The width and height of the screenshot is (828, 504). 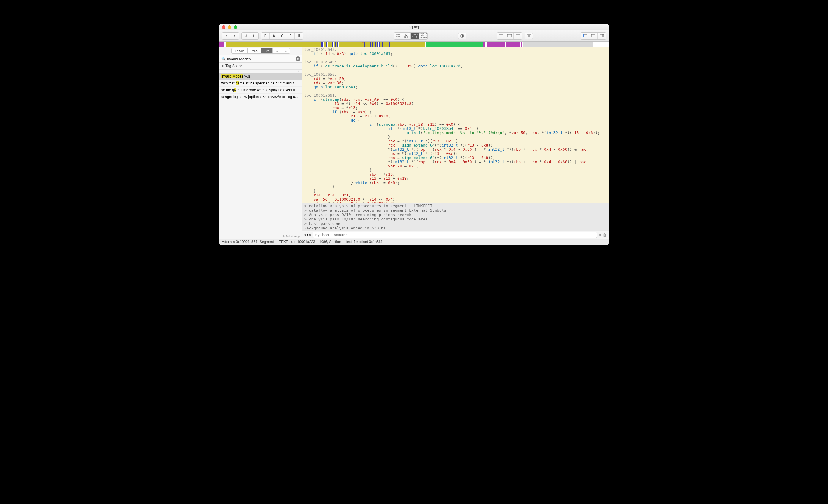 I want to click on nav-cursor-icon: ▼, so click(x=363, y=43).